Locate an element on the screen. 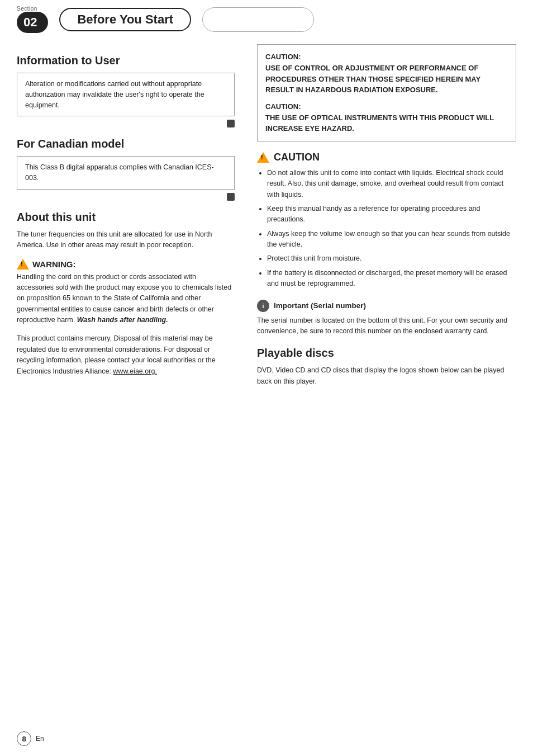 The image size is (533, 756). caution-body-2: THE USE OF OPTICAL INSTRUMENTS WITH THIS… is located at coordinates (387, 123).